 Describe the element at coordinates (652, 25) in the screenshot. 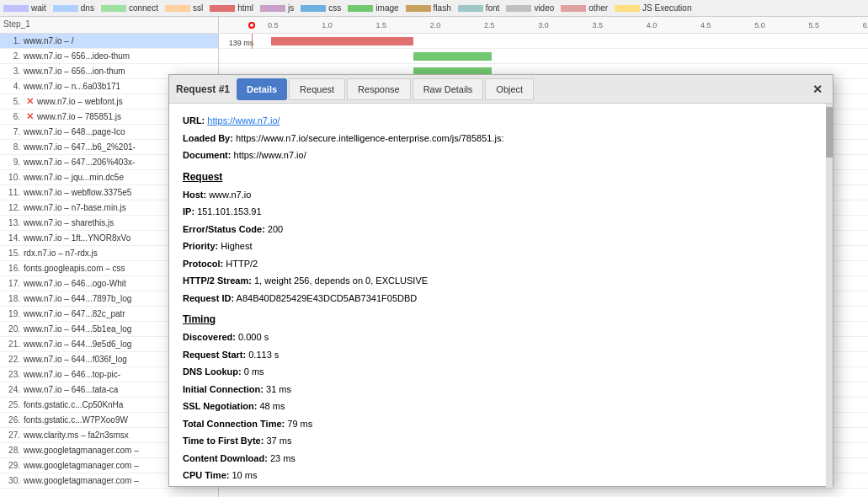

I see `tick-4.0: 4.0` at that location.